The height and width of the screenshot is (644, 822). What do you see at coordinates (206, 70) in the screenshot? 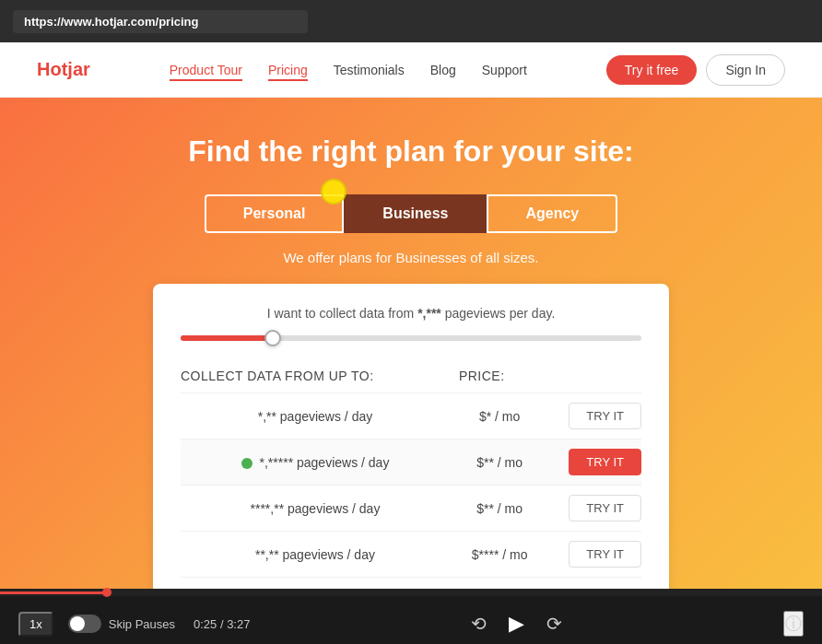
I see `nav-item-product-tour: Product Tour` at bounding box center [206, 70].